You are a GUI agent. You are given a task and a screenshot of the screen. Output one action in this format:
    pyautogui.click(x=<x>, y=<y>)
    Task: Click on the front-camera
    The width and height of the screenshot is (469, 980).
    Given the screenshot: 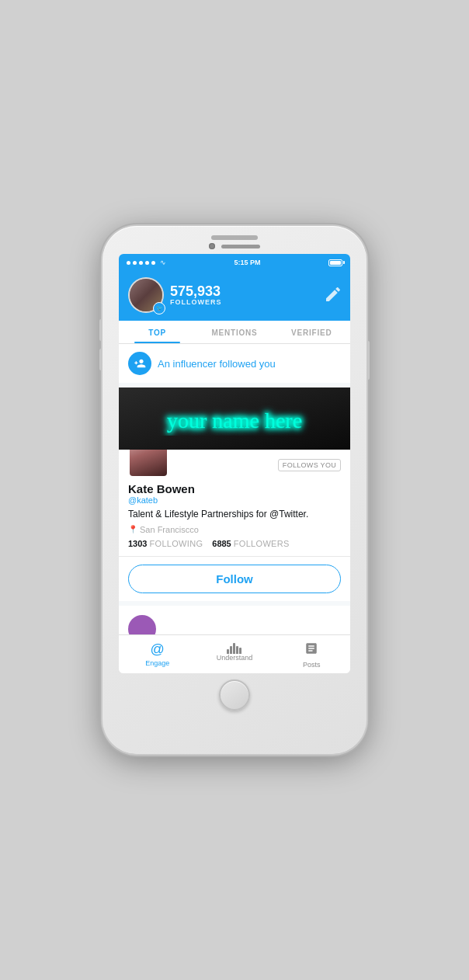 What is the action you would take?
    pyautogui.click(x=212, y=246)
    